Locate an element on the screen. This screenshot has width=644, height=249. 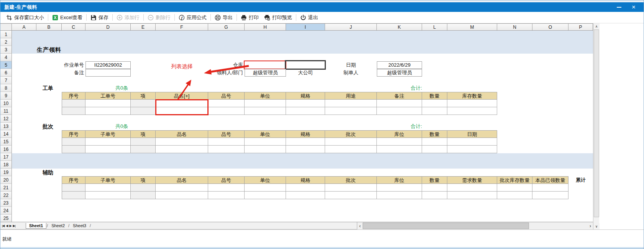
prev-sheet-button: ◀ is located at coordinates (7, 226).